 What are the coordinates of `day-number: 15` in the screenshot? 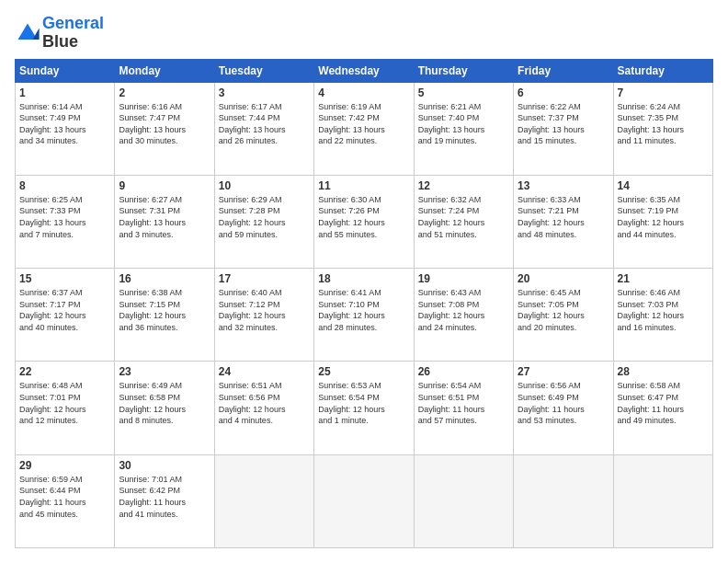 It's located at (64, 279).